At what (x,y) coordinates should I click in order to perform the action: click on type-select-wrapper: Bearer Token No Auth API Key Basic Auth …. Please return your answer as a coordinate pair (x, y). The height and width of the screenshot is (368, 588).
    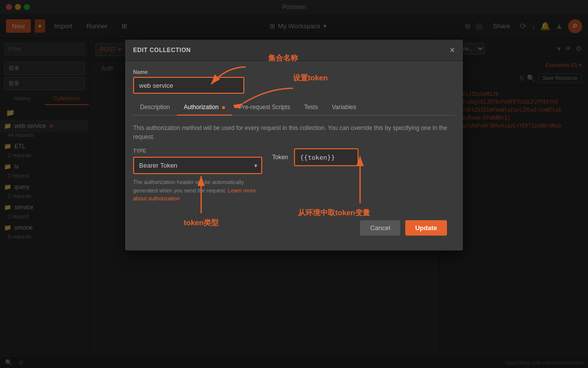
    Looking at the image, I should click on (198, 166).